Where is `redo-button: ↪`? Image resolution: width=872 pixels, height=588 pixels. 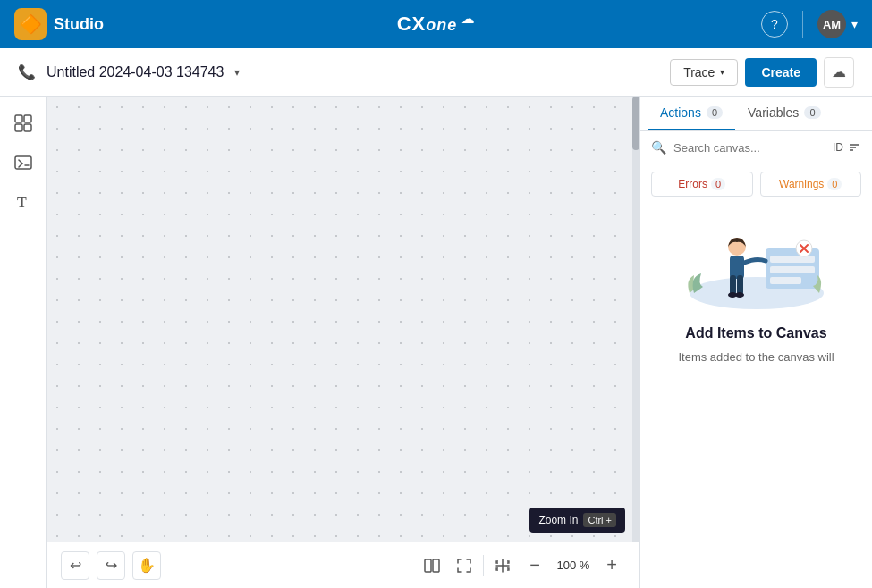
redo-button: ↪ is located at coordinates (111, 566).